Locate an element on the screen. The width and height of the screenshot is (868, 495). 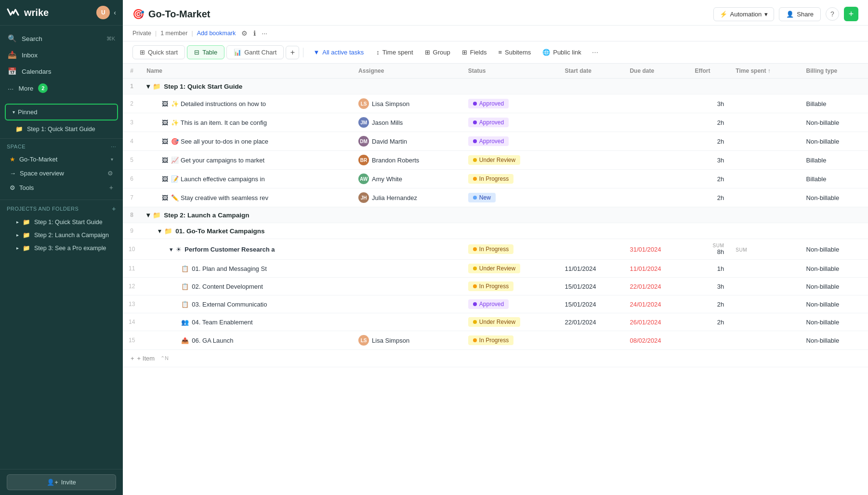
row-num: 12 is located at coordinates (132, 286).